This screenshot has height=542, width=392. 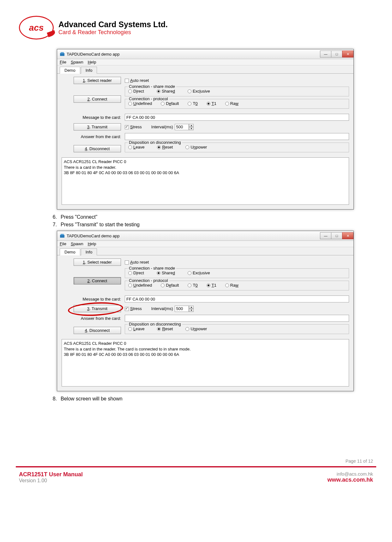 I want to click on page-number: Page 11 of 12, so click(x=196, y=461).